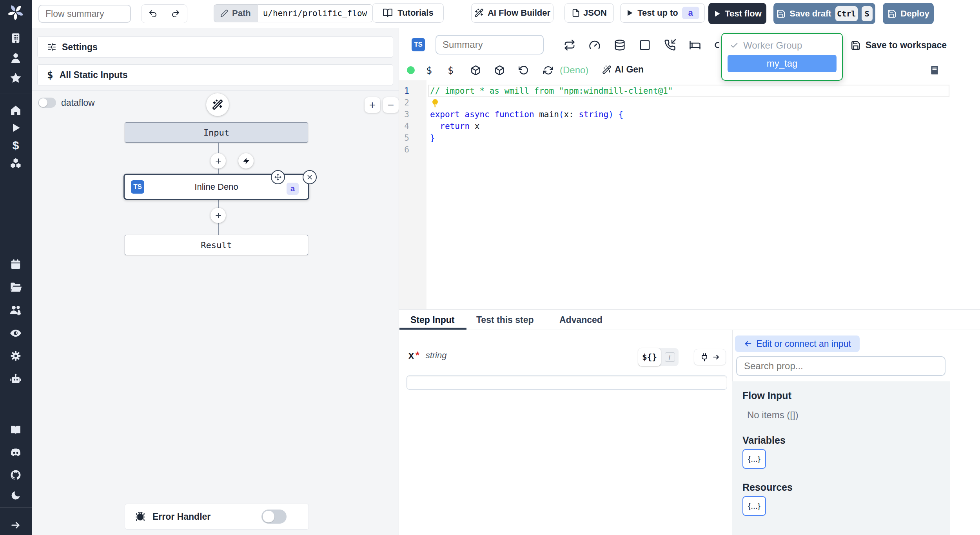 Image resolution: width=980 pixels, height=535 pixels. Describe the element at coordinates (704, 357) in the screenshot. I see `plug-icon` at that location.